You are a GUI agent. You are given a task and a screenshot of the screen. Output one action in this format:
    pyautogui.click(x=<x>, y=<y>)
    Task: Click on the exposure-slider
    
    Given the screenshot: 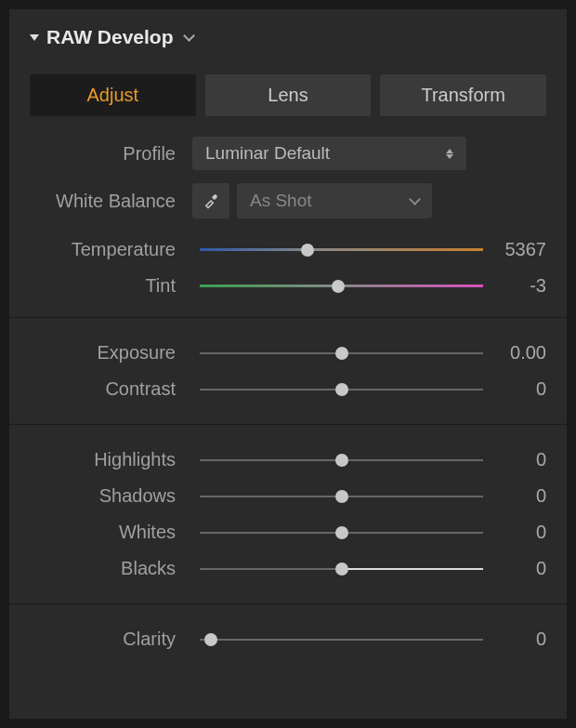 What is the action you would take?
    pyautogui.click(x=342, y=353)
    